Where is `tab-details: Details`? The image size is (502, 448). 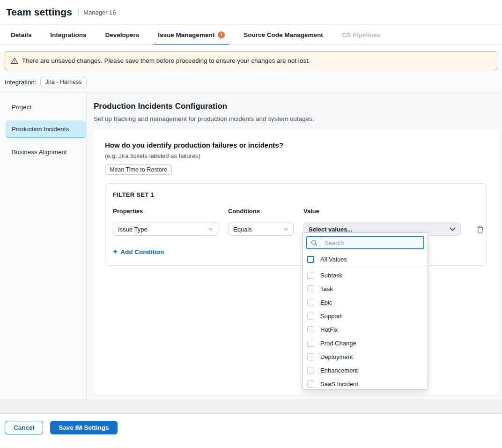 tab-details: Details is located at coordinates (21, 35).